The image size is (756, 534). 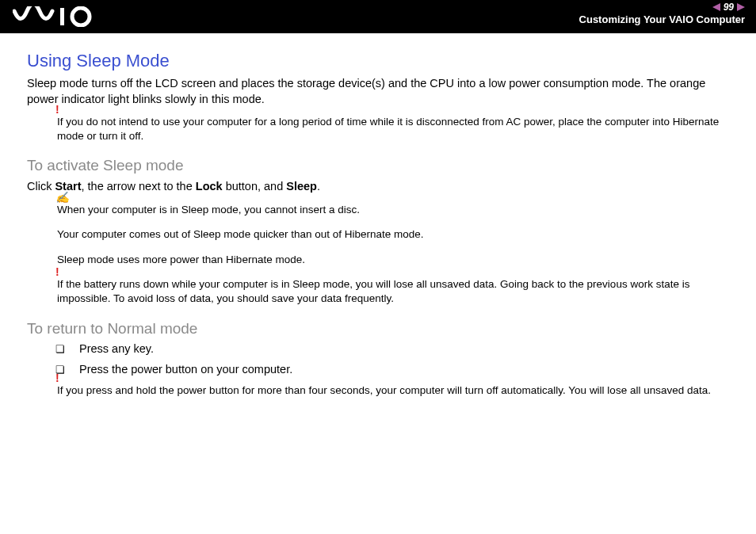 I want to click on header-section-title: Customizing Your VAIO Computer, so click(x=662, y=19).